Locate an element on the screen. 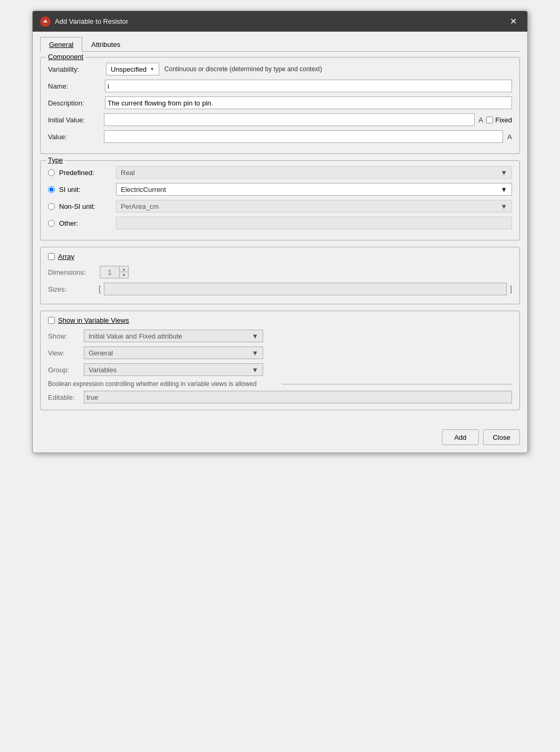 This screenshot has width=560, height=752. type-section: Type Predefined: Real ▼ SI unit: Electri… is located at coordinates (280, 200).